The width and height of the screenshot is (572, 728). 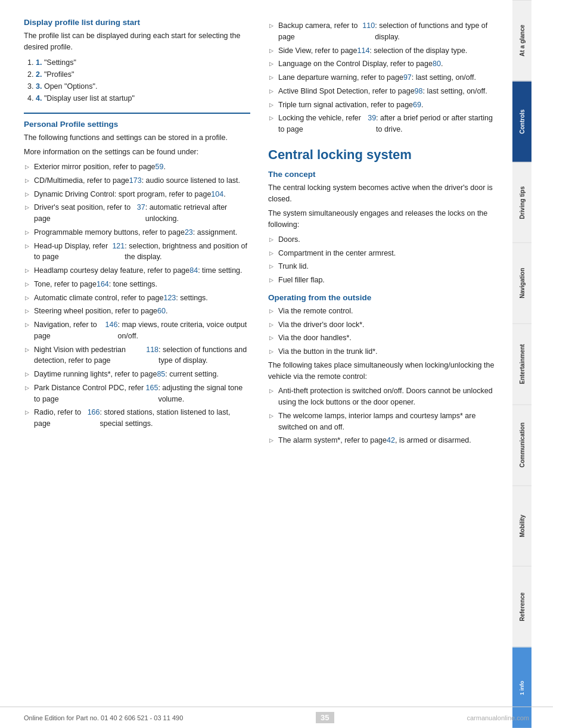 What do you see at coordinates (381, 32) in the screenshot?
I see `bullet-item: Backup camera, refer to page 110: select…` at bounding box center [381, 32].